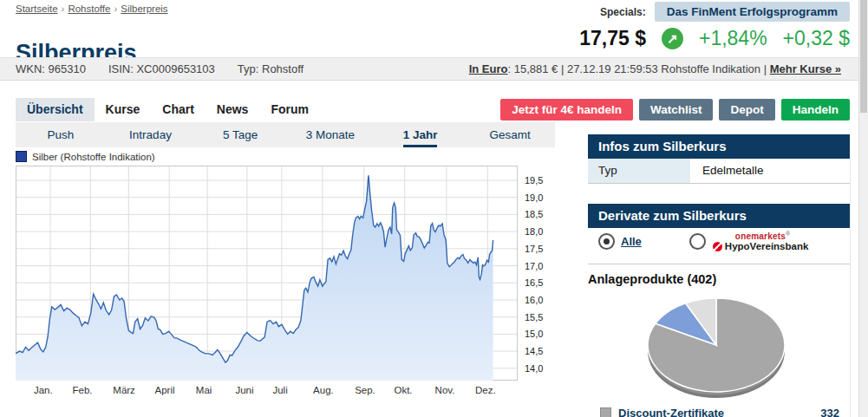 This screenshot has width=868, height=417. What do you see at coordinates (330, 137) in the screenshot?
I see `period-label: 3 Monate` at bounding box center [330, 137].